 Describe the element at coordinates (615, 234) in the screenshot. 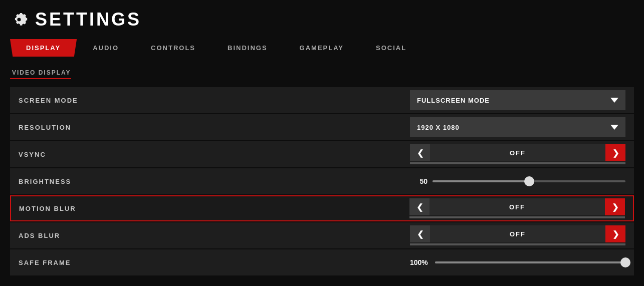

I see `ads-blur-next-button: ❯` at that location.